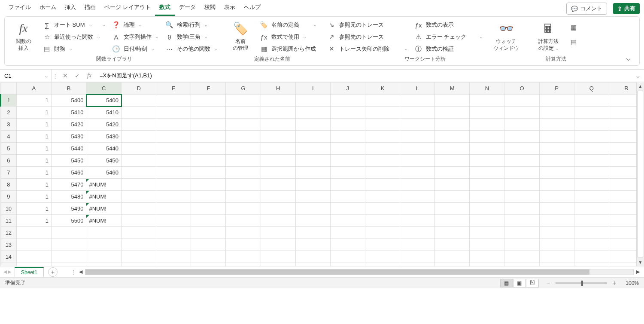 This screenshot has width=644, height=324. I want to click on cell-E8, so click(173, 185).